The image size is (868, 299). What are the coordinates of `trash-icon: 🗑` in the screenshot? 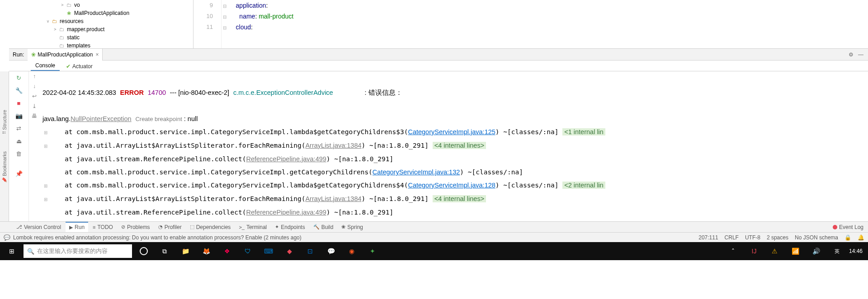 It's located at (19, 154).